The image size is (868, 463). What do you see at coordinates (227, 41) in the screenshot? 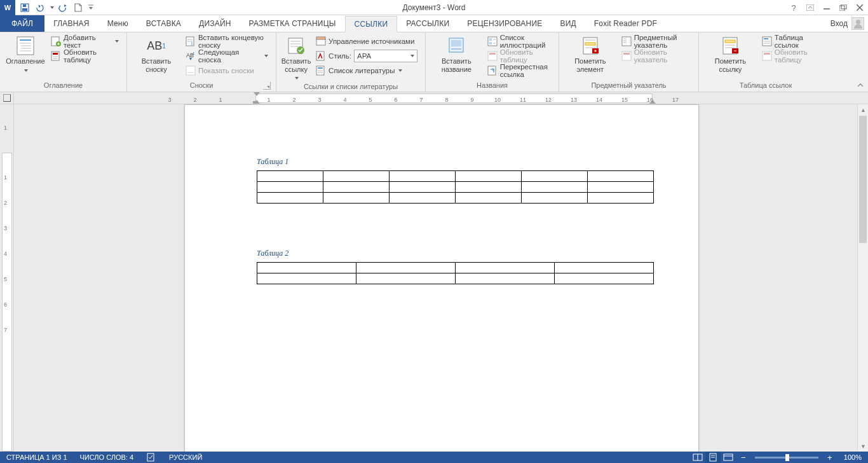
I see `insert-endnote-button: i Вставить концевую сноску` at bounding box center [227, 41].